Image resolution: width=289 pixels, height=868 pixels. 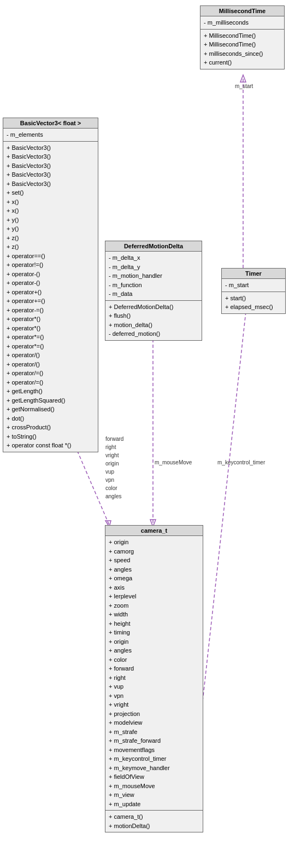 What do you see at coordinates (154, 822) in the screenshot?
I see `camera-t-methods: + camera_t() + motionDelta()` at bounding box center [154, 822].